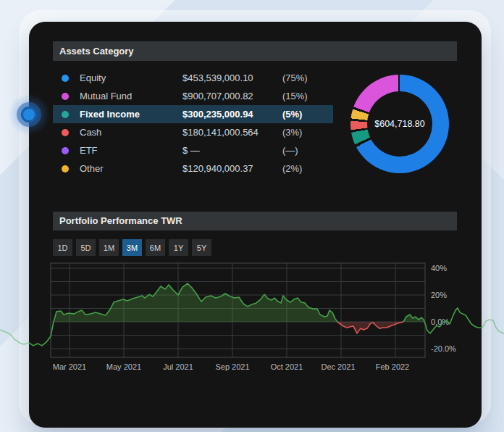  Describe the element at coordinates (29, 115) in the screenshot. I see `glow-core-dot` at that location.